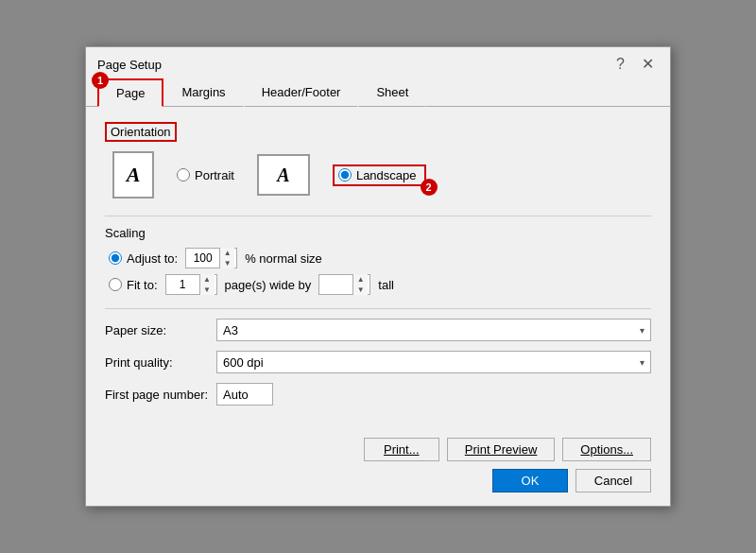 This screenshot has width=756, height=553. Describe the element at coordinates (203, 93) in the screenshot. I see `tab-margins: Margins` at that location.